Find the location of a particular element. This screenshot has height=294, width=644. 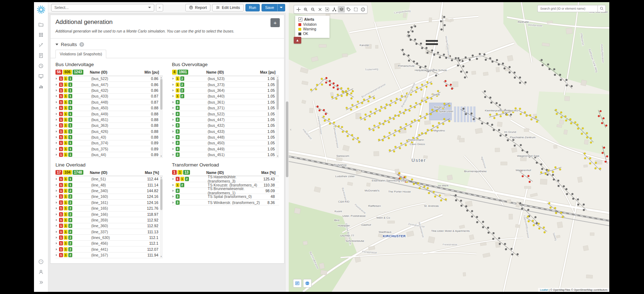

value-column-header: Max [pu] is located at coordinates (268, 72).